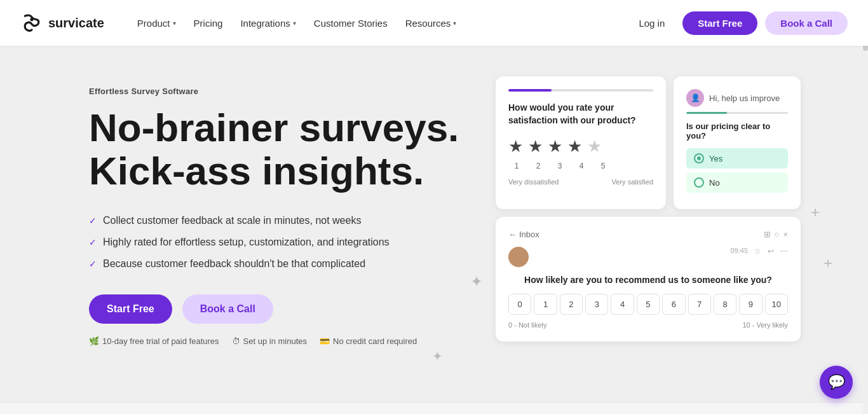 This screenshot has width=868, height=414. Describe the element at coordinates (530, 90) in the screenshot. I see `rating-progress-fill` at that location.